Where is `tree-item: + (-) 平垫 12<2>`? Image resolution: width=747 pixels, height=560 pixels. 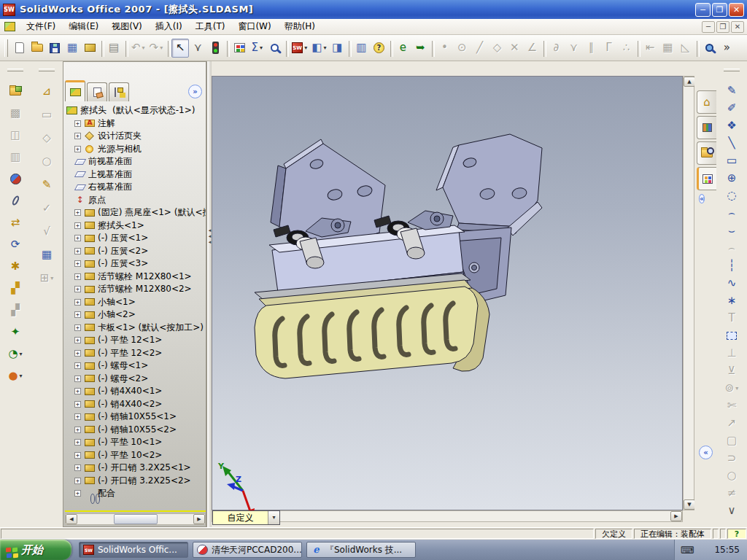
tree-item: + (-) 平垫 12<2> is located at coordinates (136, 354).